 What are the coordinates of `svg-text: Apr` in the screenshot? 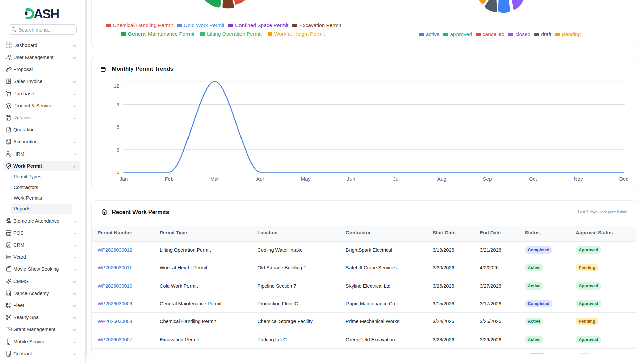 It's located at (260, 179).